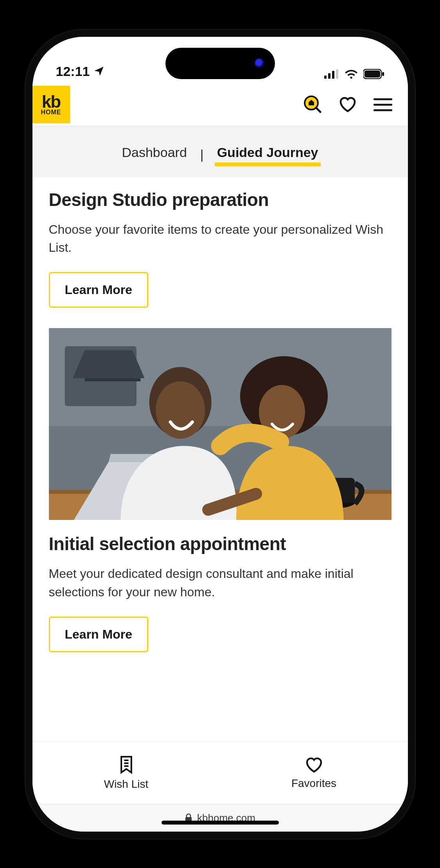 The height and width of the screenshot is (868, 440). Describe the element at coordinates (220, 63) in the screenshot. I see `dynamic-island` at that location.